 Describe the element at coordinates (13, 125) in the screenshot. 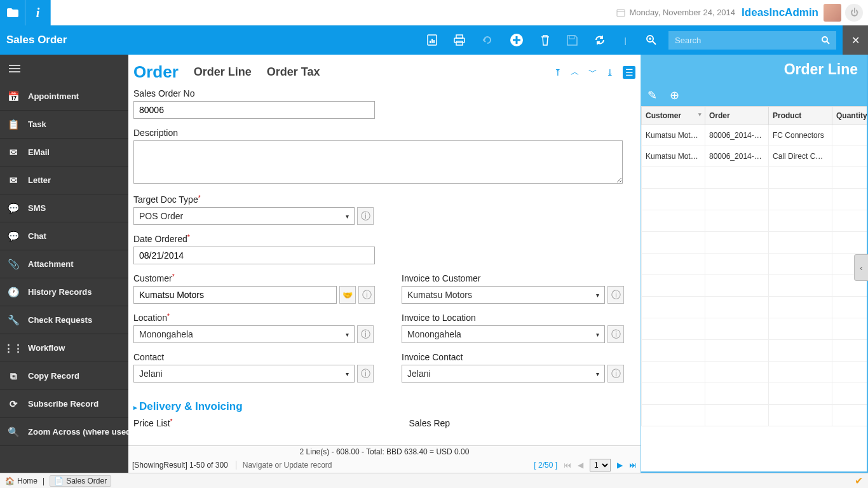

I see `clipboard-icon: 📋` at that location.